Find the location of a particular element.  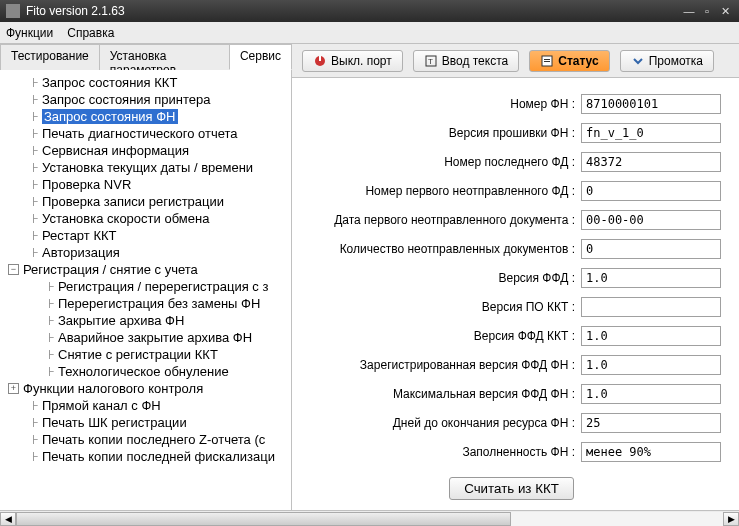

form-row-first-unsent: Номер первого неотправленного ФД : is located at coordinates (512, 191).